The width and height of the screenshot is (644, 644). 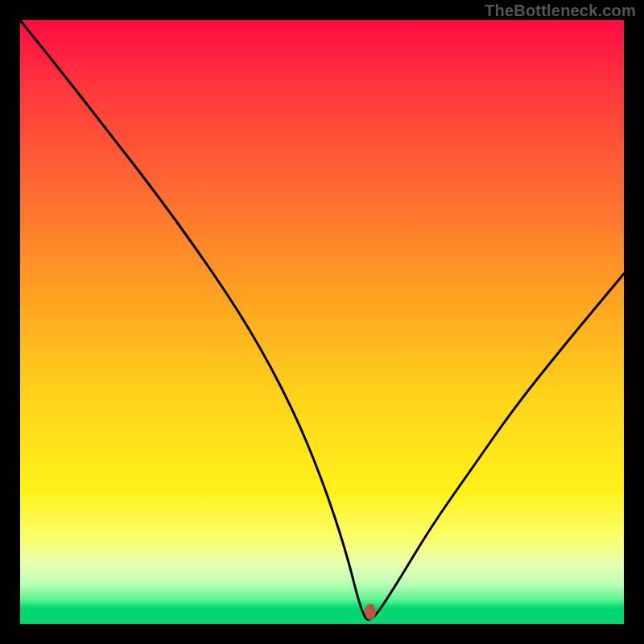 What do you see at coordinates (370, 612) in the screenshot?
I see `optimal-point-marker` at bounding box center [370, 612].